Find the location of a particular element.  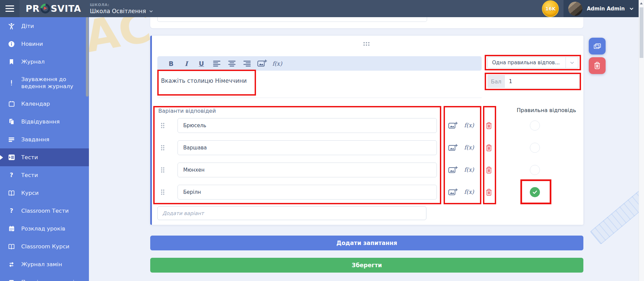

save-button: Зберегти is located at coordinates (367, 265).